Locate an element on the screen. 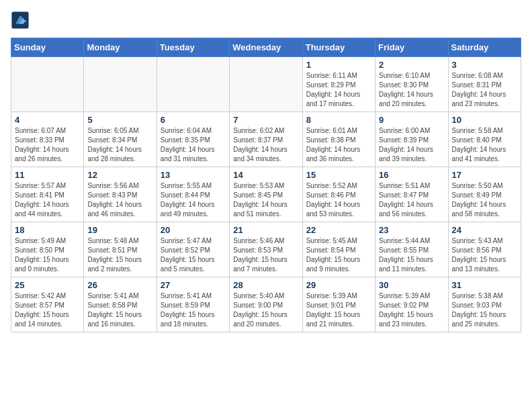 The height and width of the screenshot is (411, 532). day-info: Sunrise: 5:48 AM Sunset: 8:51 PM Dayligh… is located at coordinates (120, 255).